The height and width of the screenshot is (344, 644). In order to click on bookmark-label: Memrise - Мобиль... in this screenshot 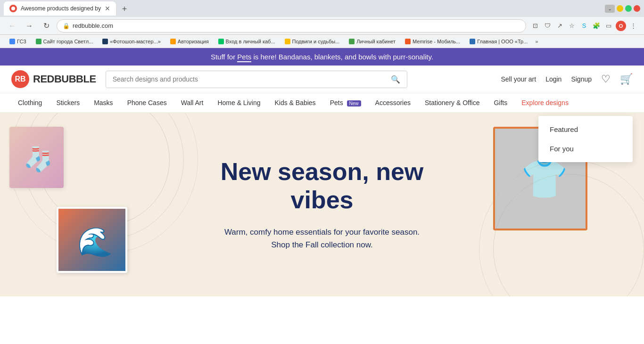, I will do `click(437, 41)`.